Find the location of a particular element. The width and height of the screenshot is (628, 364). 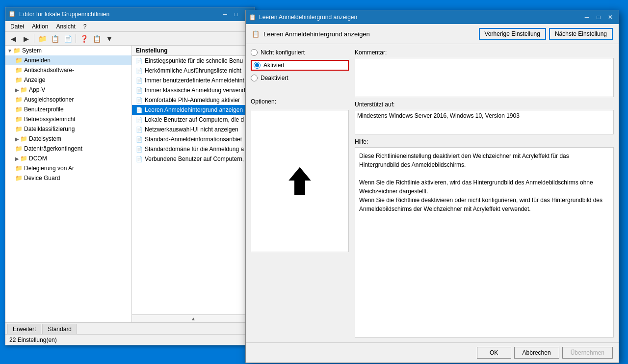

modal-close-button: ✕ is located at coordinates (610, 17).